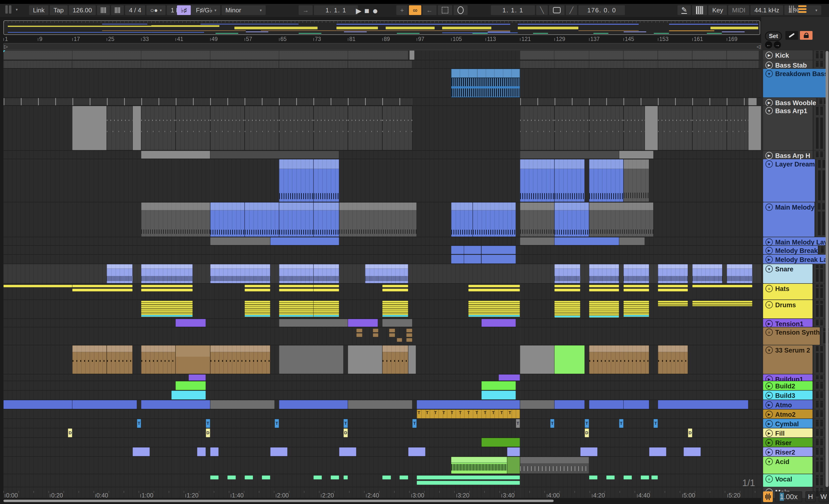  What do you see at coordinates (769, 305) in the screenshot?
I see `group-icon: ≡` at bounding box center [769, 305].